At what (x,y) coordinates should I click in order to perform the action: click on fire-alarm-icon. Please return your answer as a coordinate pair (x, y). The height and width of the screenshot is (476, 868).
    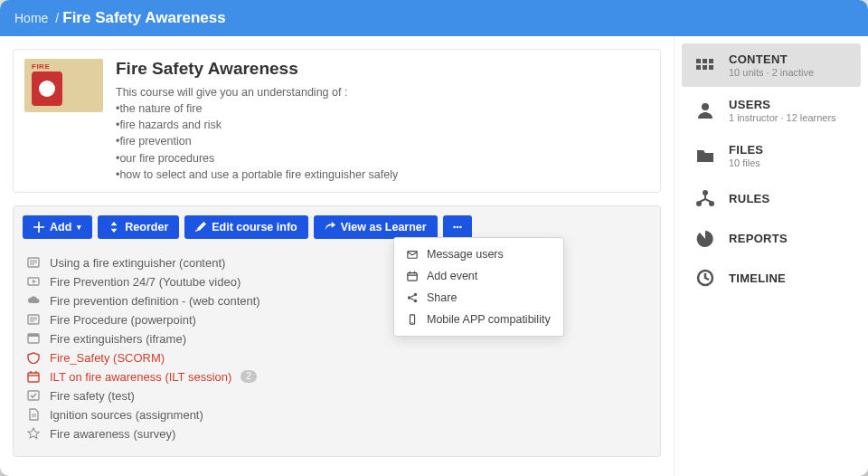
    Looking at the image, I should click on (47, 89).